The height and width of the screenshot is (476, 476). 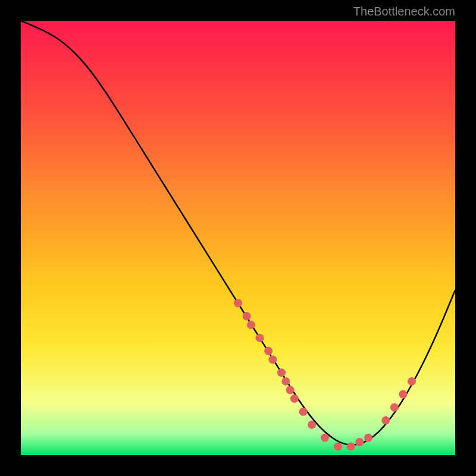 What do you see at coordinates (325, 375) in the screenshot?
I see `data-markers` at bounding box center [325, 375].